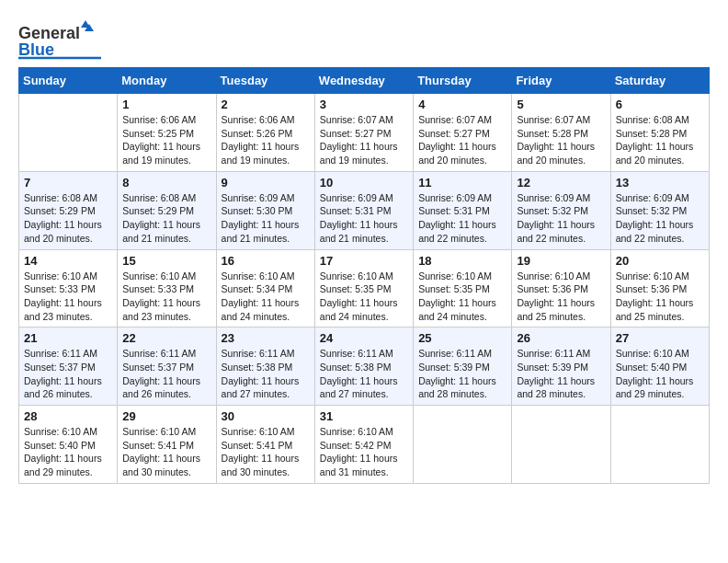  Describe the element at coordinates (462, 182) in the screenshot. I see `day-number: 11` at that location.